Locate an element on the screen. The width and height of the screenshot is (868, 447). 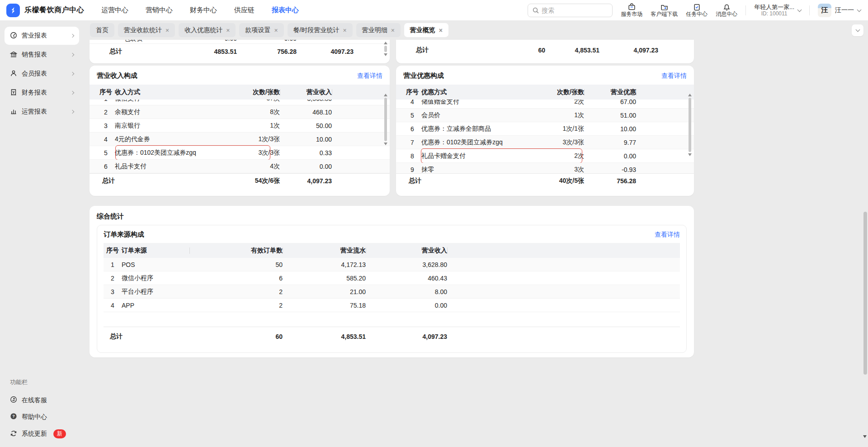
page-scrollbar-down-arrow is located at coordinates (865, 442).